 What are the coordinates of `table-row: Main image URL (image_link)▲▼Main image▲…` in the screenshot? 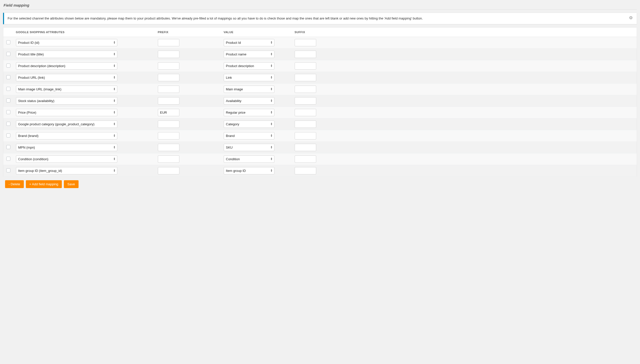 It's located at (320, 89).